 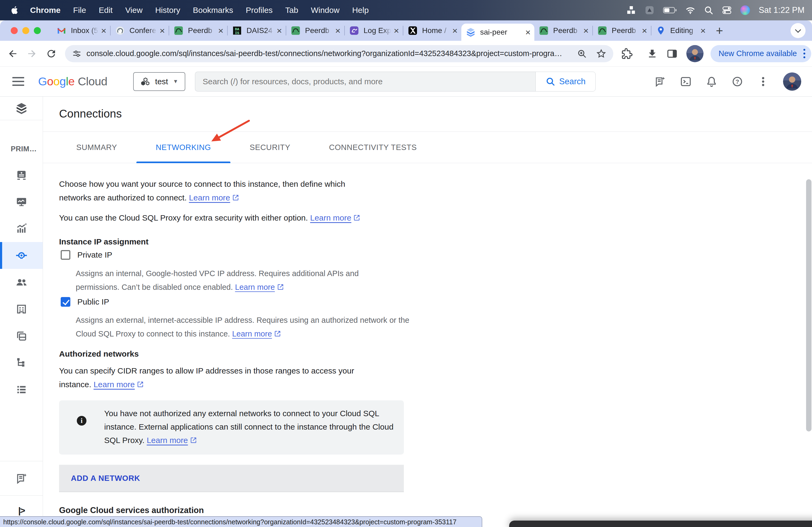 What do you see at coordinates (498, 32) in the screenshot?
I see `browser-tab-sai-peerdb-active: sai-peer ×` at bounding box center [498, 32].